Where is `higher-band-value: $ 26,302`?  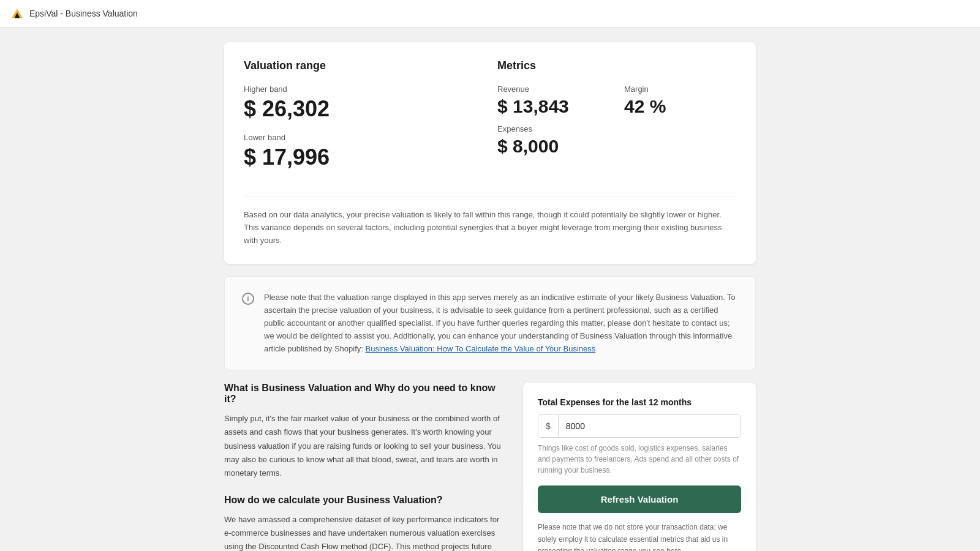
higher-band-value: $ 26,302 is located at coordinates (363, 109).